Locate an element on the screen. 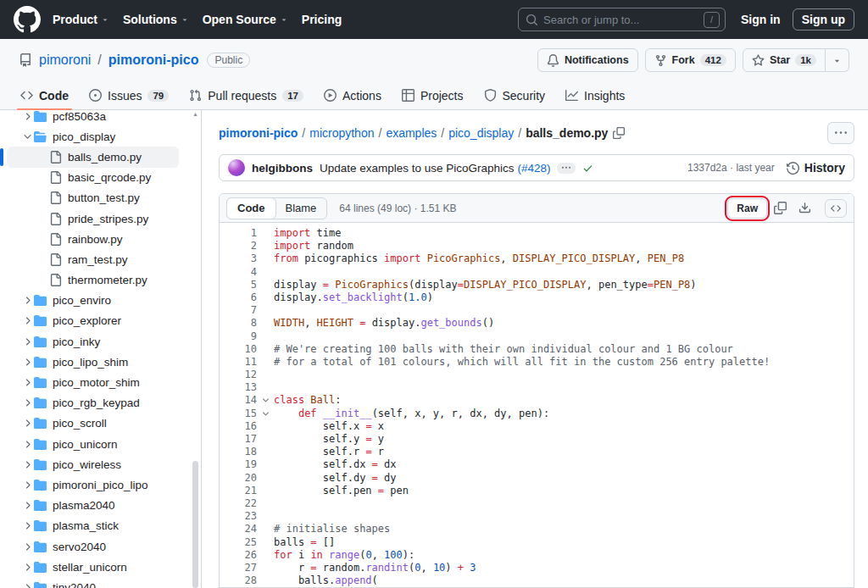 This screenshot has height=588, width=868. tree-item-basic_qrcode.py: basic_qrcode.py is located at coordinates (93, 178).